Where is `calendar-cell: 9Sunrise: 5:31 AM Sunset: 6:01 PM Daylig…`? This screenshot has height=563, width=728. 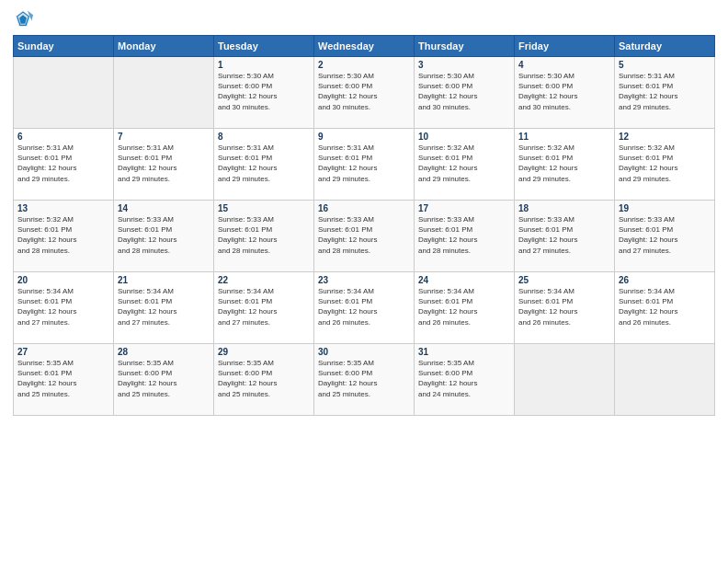 calendar-cell: 9Sunrise: 5:31 AM Sunset: 6:01 PM Daylig… is located at coordinates (364, 165).